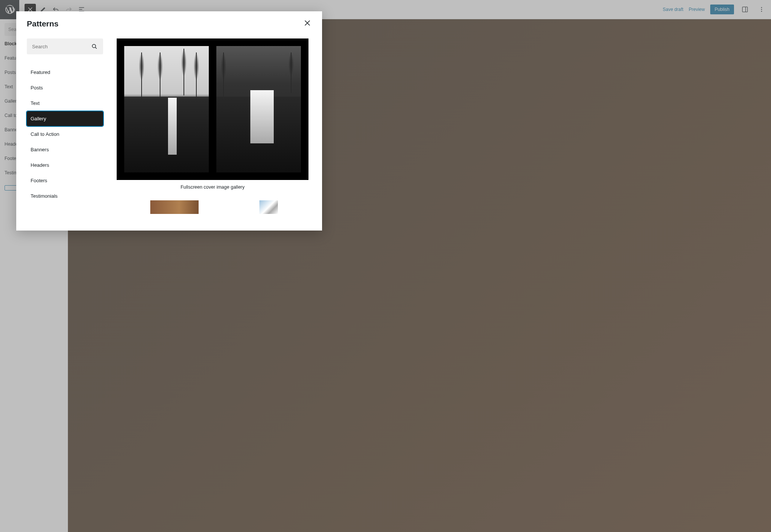 This screenshot has width=771, height=532. I want to click on settings-panel-toggle, so click(745, 9).